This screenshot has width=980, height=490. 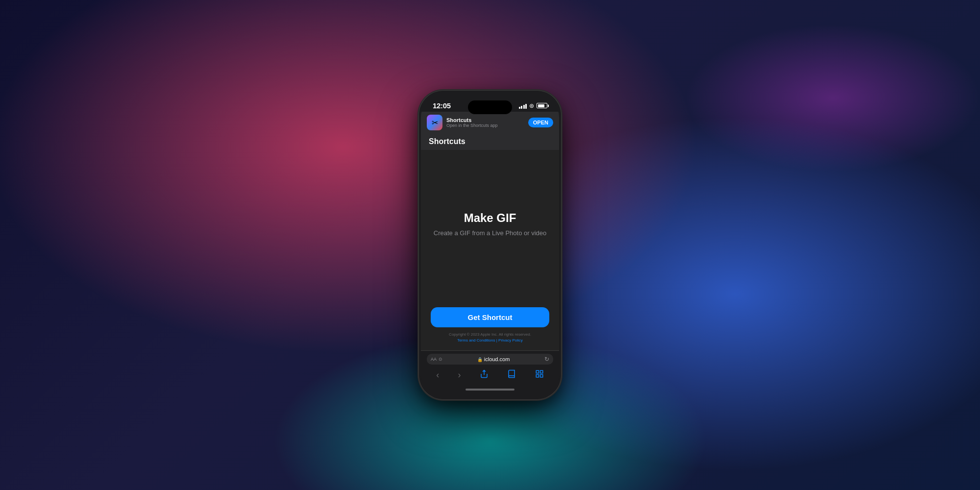 What do you see at coordinates (485, 125) in the screenshot?
I see `banner-subtitle: Open in the Shortcuts app` at bounding box center [485, 125].